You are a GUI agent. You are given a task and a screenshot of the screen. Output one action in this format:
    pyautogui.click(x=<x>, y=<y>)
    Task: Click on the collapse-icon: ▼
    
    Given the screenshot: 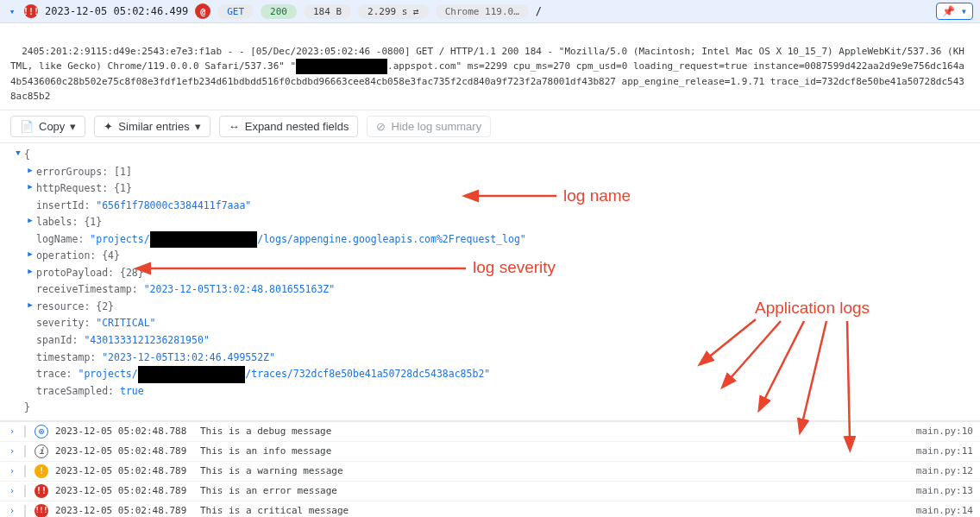 What is the action you would take?
    pyautogui.click(x=18, y=154)
    